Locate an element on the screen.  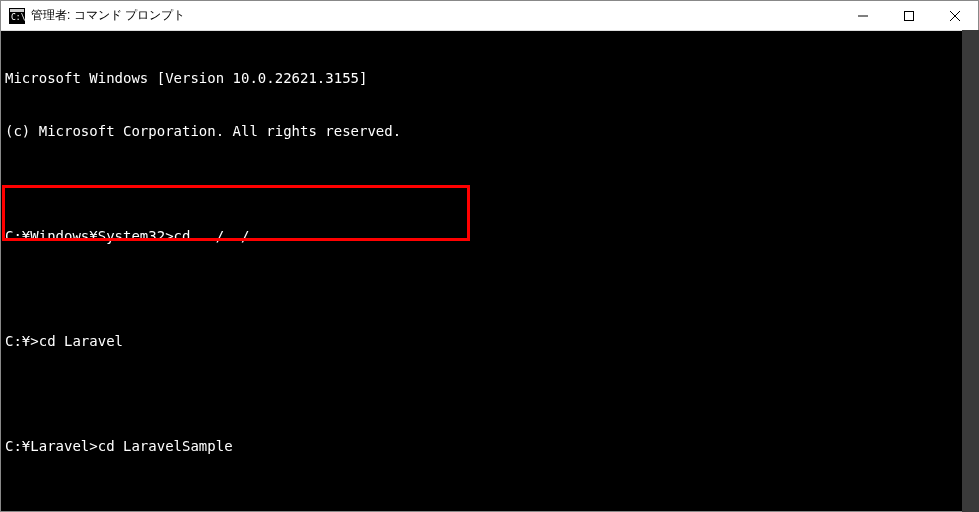
terminal-line: C:¥>cd Laravel is located at coordinates (490, 342).